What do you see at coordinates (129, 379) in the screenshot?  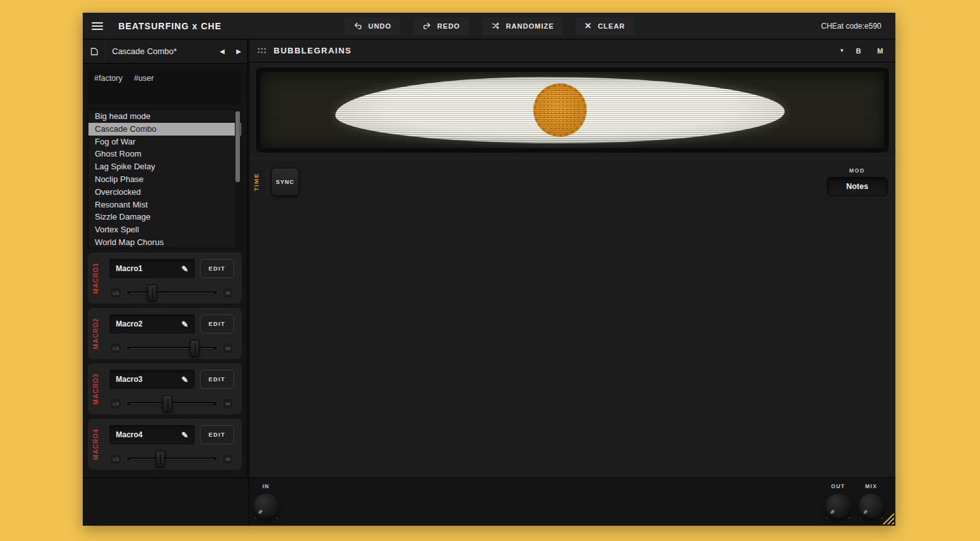 I see `macro-name-text: Macro3` at bounding box center [129, 379].